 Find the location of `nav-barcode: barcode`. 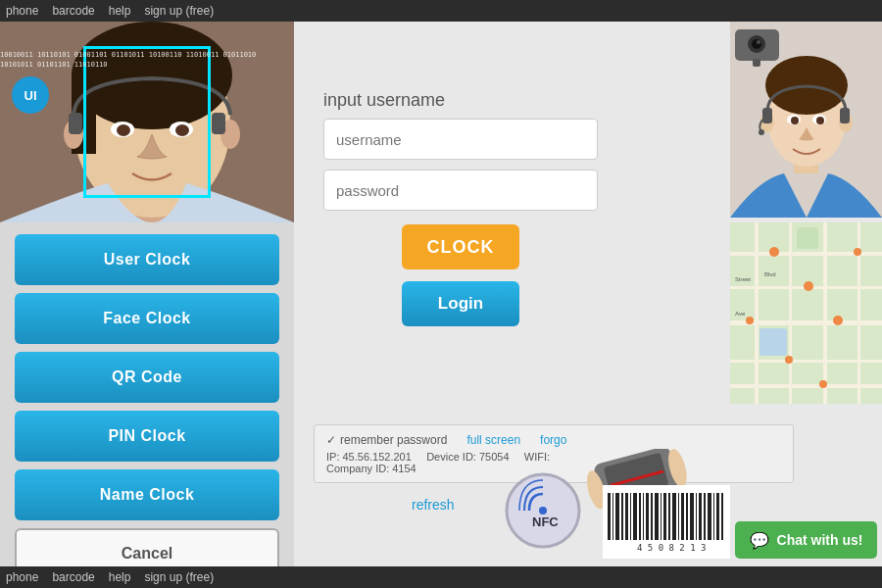

nav-barcode: barcode is located at coordinates (73, 11).